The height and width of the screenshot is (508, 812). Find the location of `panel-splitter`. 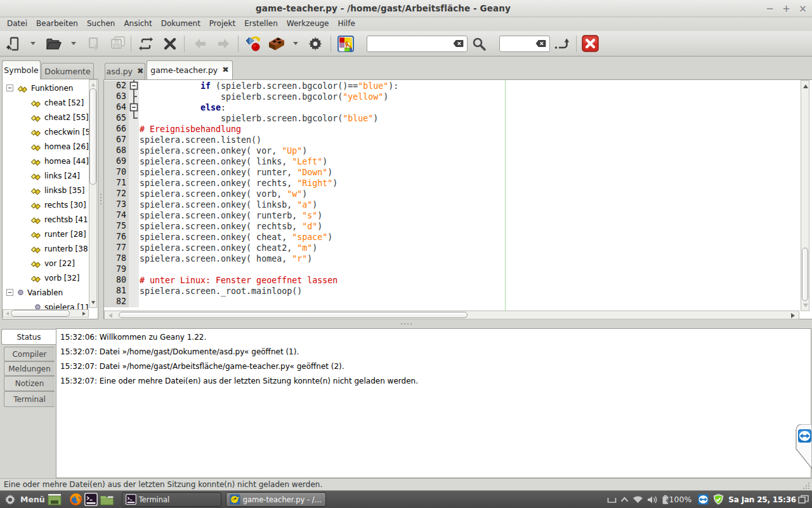

panel-splitter is located at coordinates (406, 324).